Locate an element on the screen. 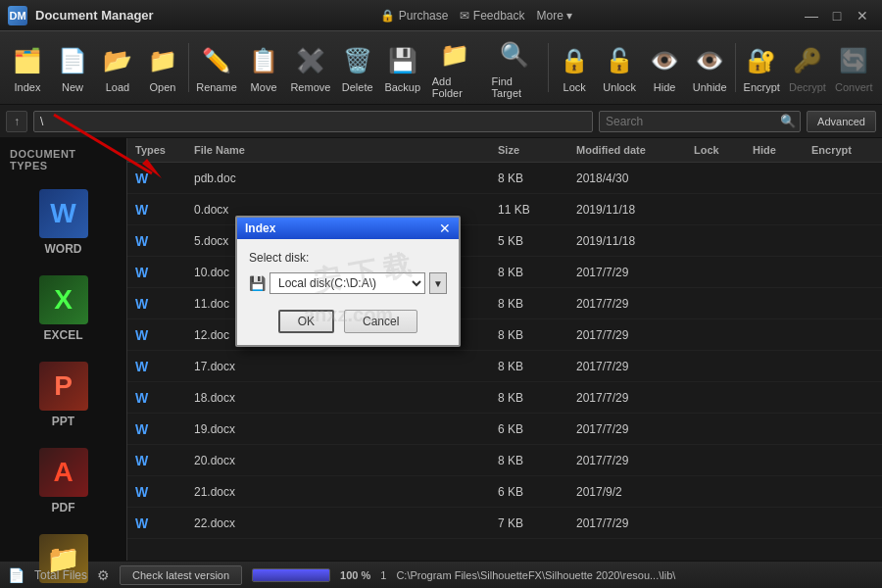 Image resolution: width=882 pixels, height=588 pixels. dialog-title: Index is located at coordinates (261, 228).